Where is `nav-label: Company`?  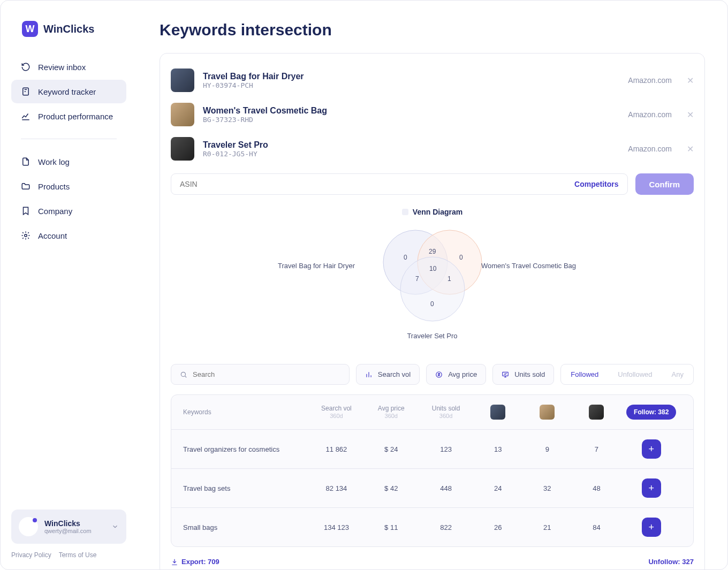
nav-label: Company is located at coordinates (55, 211).